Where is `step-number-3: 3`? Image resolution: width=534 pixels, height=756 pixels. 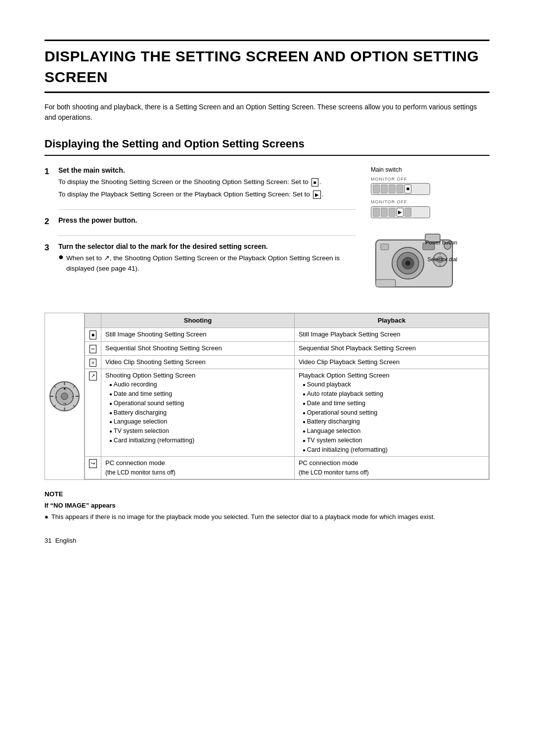
step-number-3: 3 is located at coordinates (49, 258).